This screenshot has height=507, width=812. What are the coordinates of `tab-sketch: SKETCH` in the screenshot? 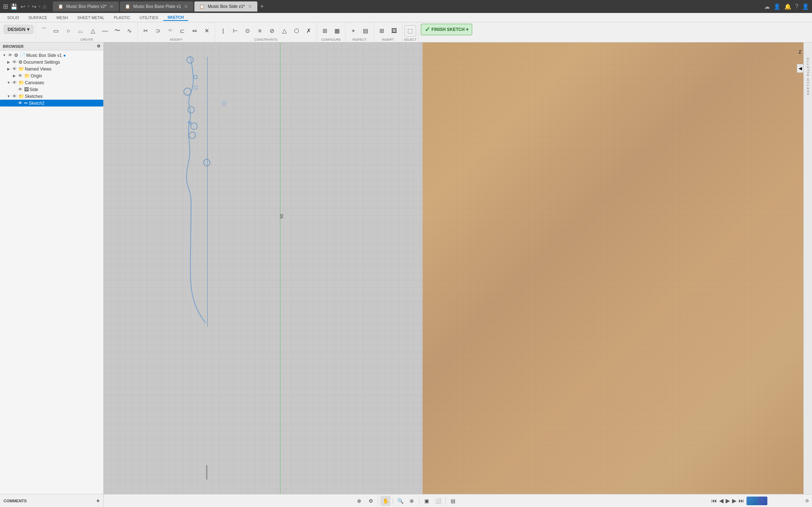 It's located at (176, 18).